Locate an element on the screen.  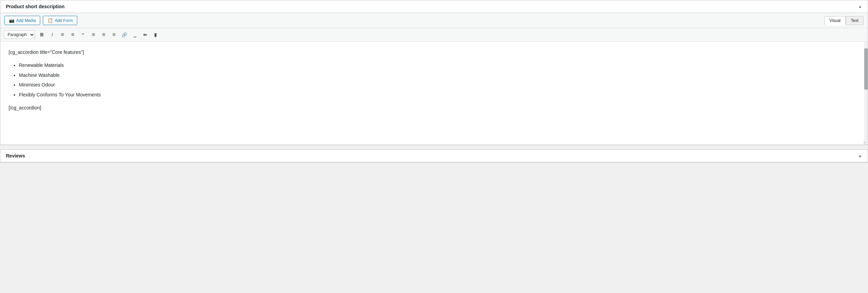
editor-tabs-row: 📷 Add Media 📋 Add Form Visual Text is located at coordinates (434, 21).